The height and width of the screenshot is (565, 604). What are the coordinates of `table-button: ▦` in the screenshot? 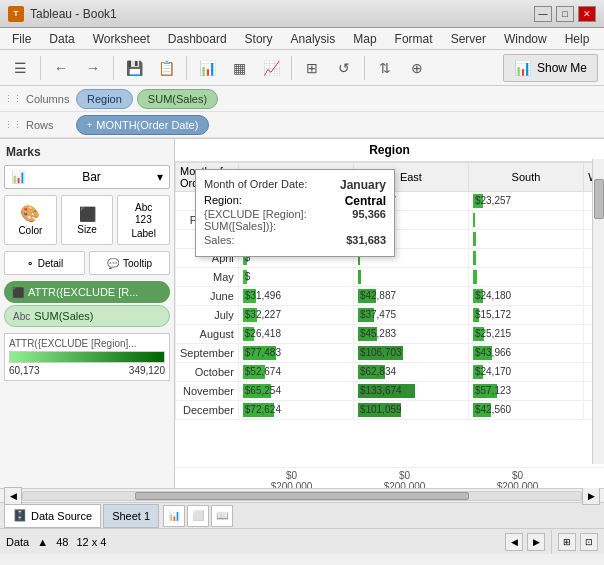 It's located at (239, 68).